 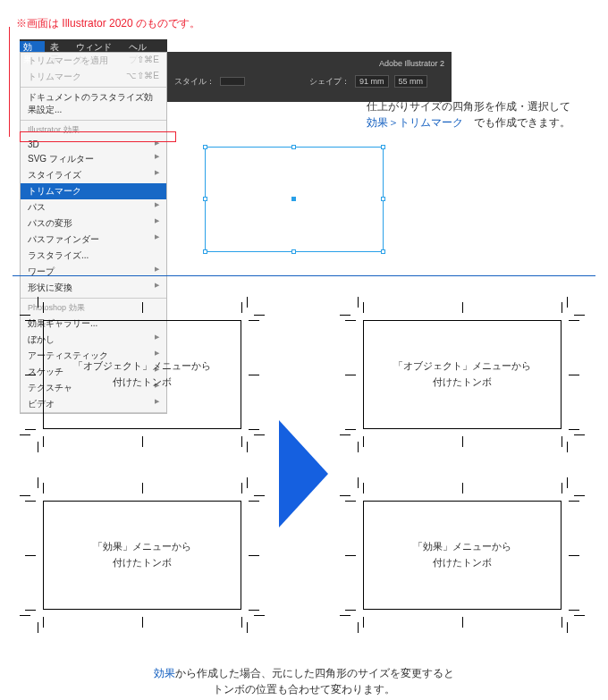 I want to click on mi-apply-trim: トリムマークを適用⇧⌘E, so click(x=93, y=61).